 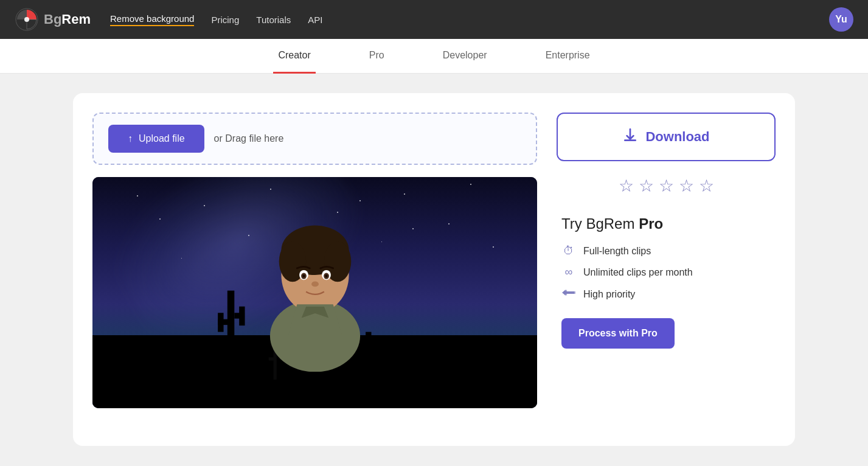 I want to click on navbar: BgRem Remove background Pricing Tutorial…, so click(x=434, y=19).